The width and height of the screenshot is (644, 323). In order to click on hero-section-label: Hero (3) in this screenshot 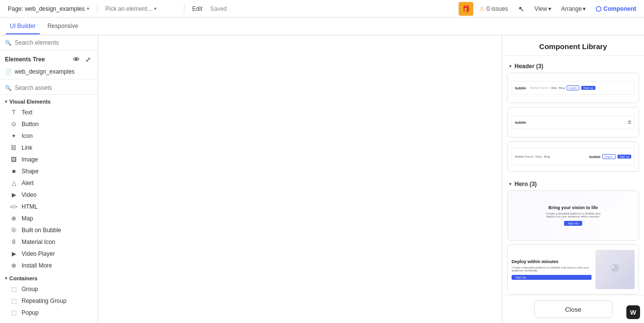, I will do `click(526, 184)`.